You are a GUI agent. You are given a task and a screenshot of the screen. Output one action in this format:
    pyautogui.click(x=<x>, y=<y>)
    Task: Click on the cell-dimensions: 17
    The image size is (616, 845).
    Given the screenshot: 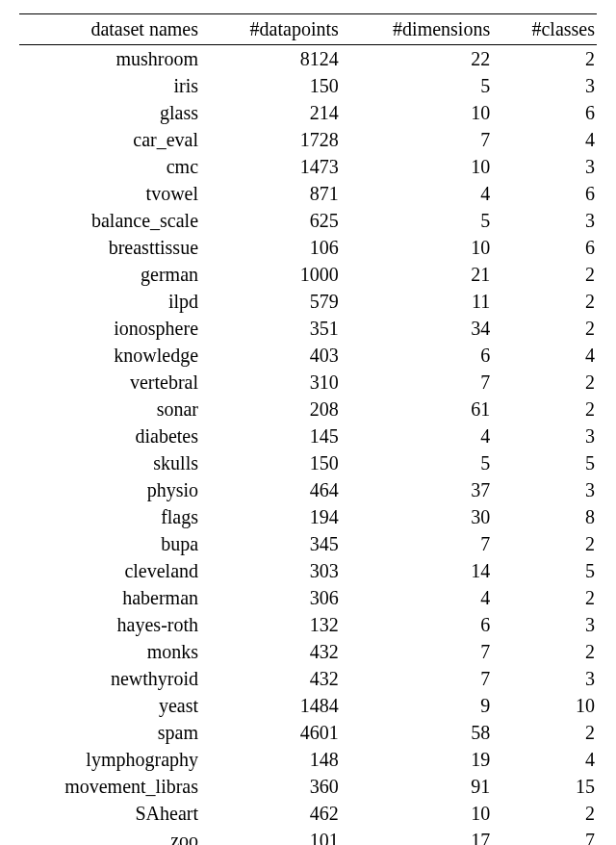 What is the action you would take?
    pyautogui.click(x=424, y=835)
    